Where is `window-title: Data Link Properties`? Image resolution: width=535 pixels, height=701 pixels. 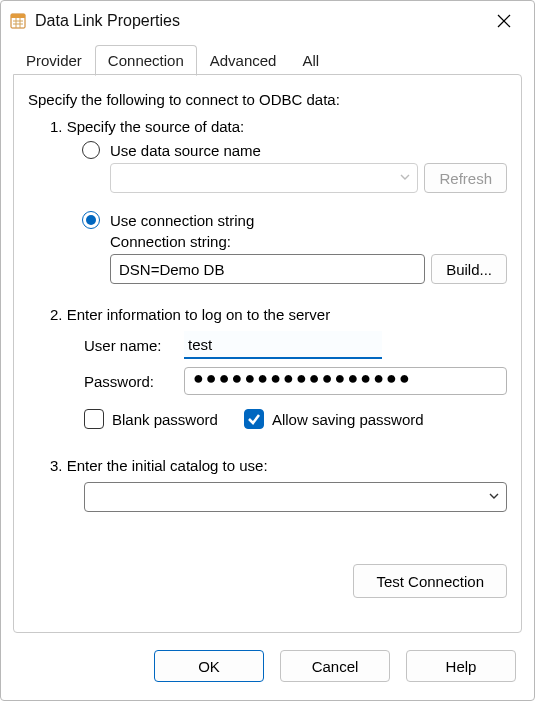
window-title: Data Link Properties is located at coordinates (260, 21).